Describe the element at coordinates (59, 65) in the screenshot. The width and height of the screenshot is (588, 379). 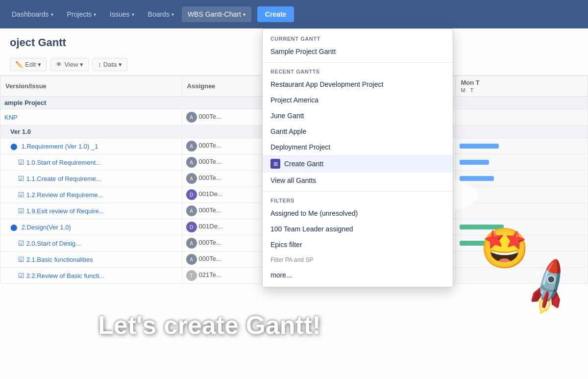
I see `eye-icon: 👁` at that location.